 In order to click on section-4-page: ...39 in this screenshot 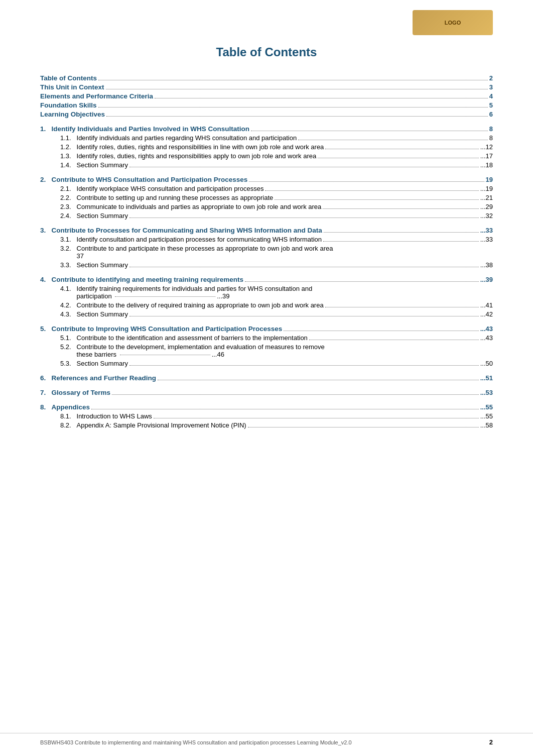, I will do `click(487, 279)`.